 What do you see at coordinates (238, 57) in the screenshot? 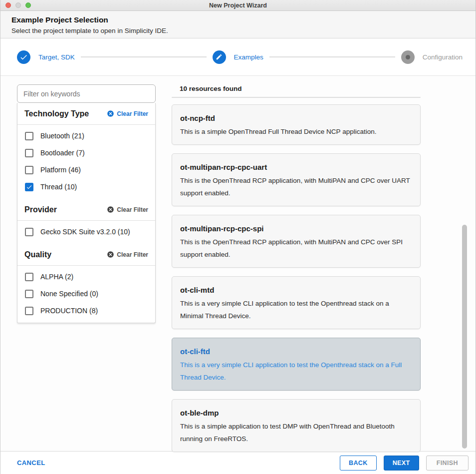
I see `wizard-stepper: Target, SDK Examples Configuration` at bounding box center [238, 57].